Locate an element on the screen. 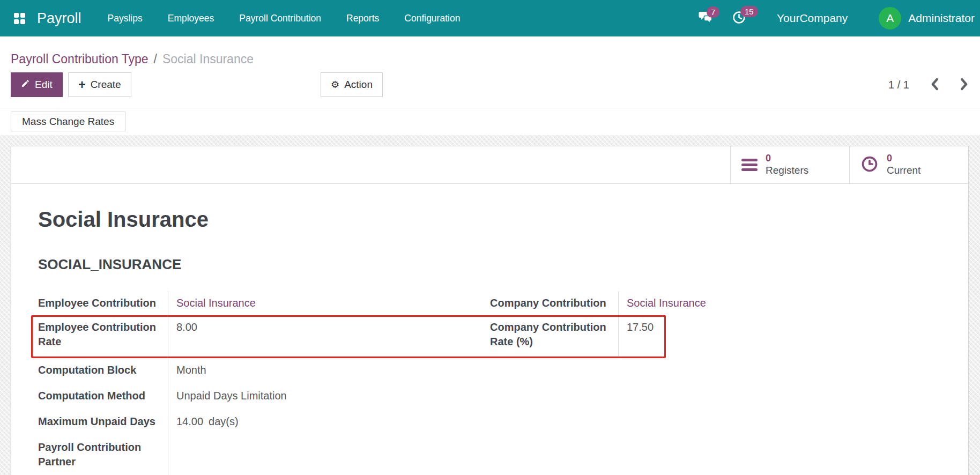 Image resolution: width=980 pixels, height=475 pixels. pager: 1 / 1 is located at coordinates (929, 85).